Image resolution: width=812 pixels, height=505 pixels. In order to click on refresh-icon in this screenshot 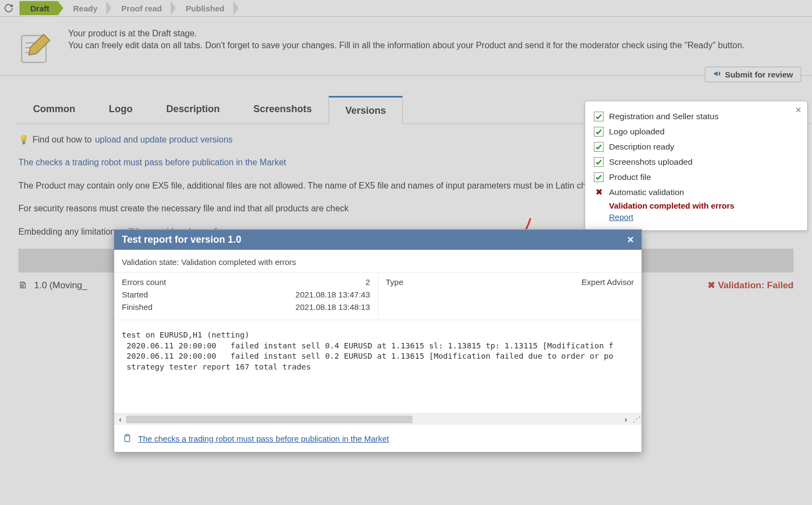, I will do `click(9, 8)`.